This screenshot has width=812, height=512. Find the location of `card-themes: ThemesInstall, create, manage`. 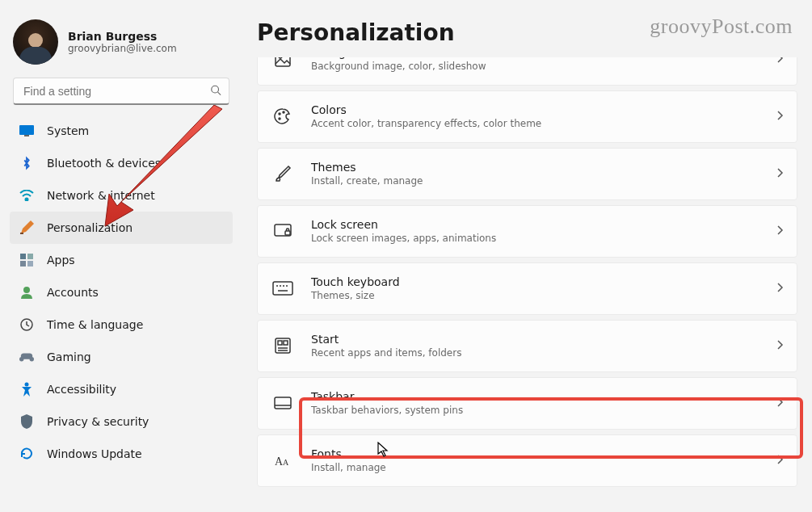

card-themes: ThemesInstall, create, manage is located at coordinates (527, 174).